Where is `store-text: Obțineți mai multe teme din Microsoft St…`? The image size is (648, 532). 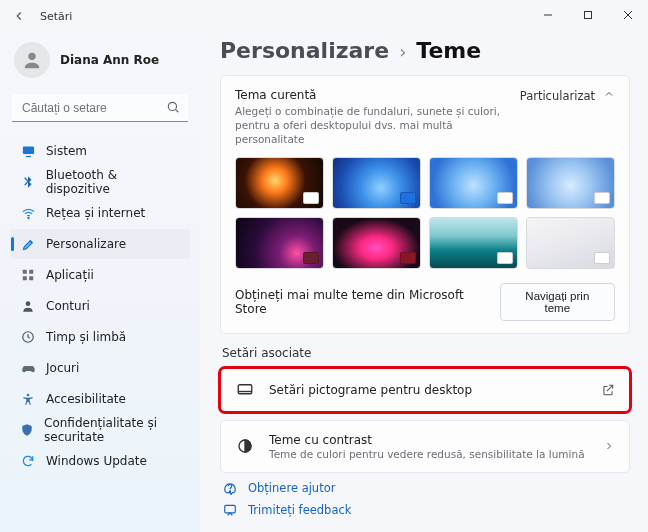 store-text: Obțineți mai multe teme din Microsoft St… is located at coordinates (362, 302).